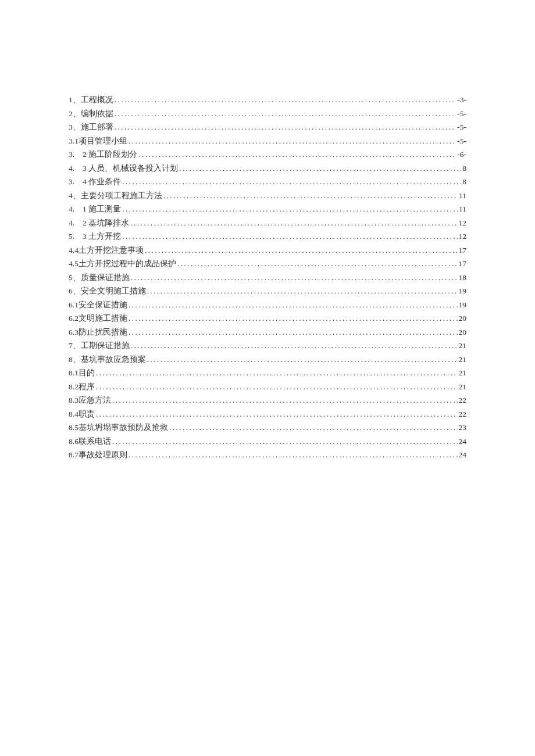  Describe the element at coordinates (130, 169) in the screenshot. I see `toc-title: 3 人员、机械设备投入计划` at that location.